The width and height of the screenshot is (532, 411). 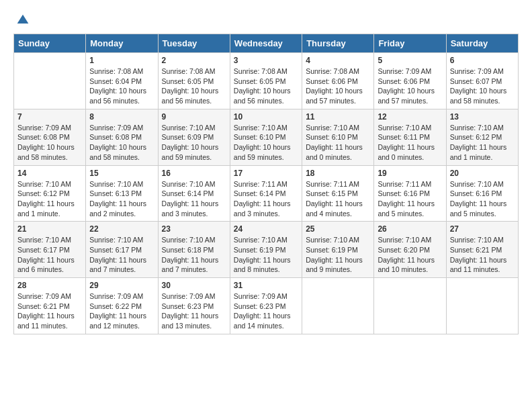 What do you see at coordinates (482, 86) in the screenshot?
I see `day-info: Sunrise: 7:09 AMSunset: 6:07 PMDaylight:…` at bounding box center [482, 86].